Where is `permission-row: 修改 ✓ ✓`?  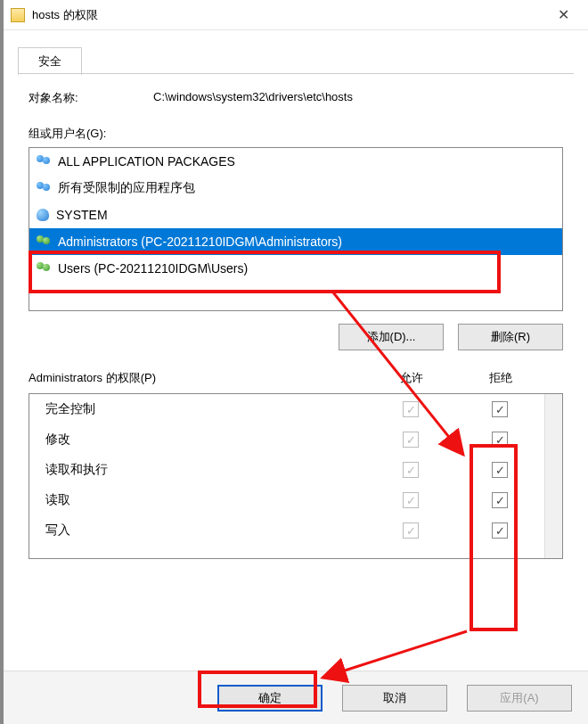
permission-row: 修改 ✓ ✓ is located at coordinates (287, 440).